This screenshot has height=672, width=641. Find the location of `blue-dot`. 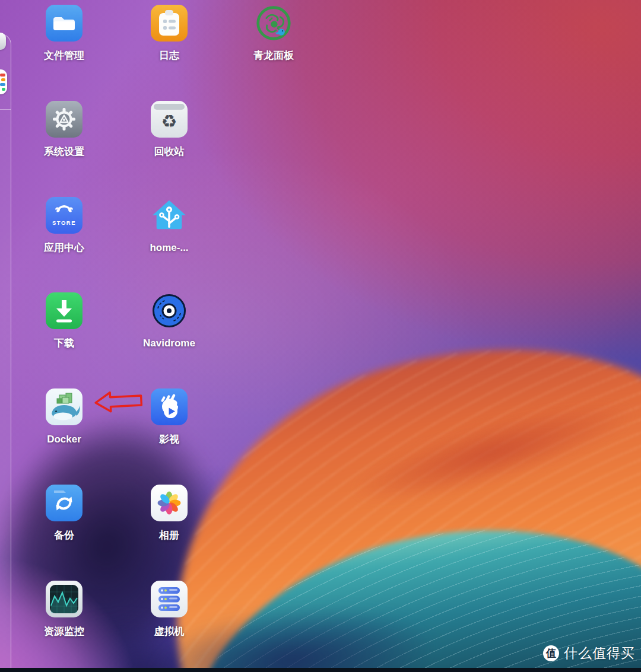

blue-dot is located at coordinates (2, 84).